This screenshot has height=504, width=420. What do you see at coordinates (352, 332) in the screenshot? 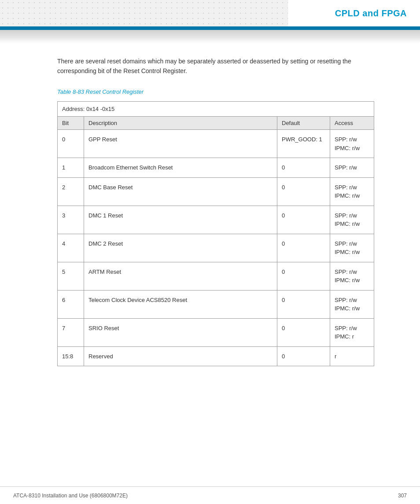
I see `cell-access: SPP: r/w IPMC: r` at bounding box center [352, 332].